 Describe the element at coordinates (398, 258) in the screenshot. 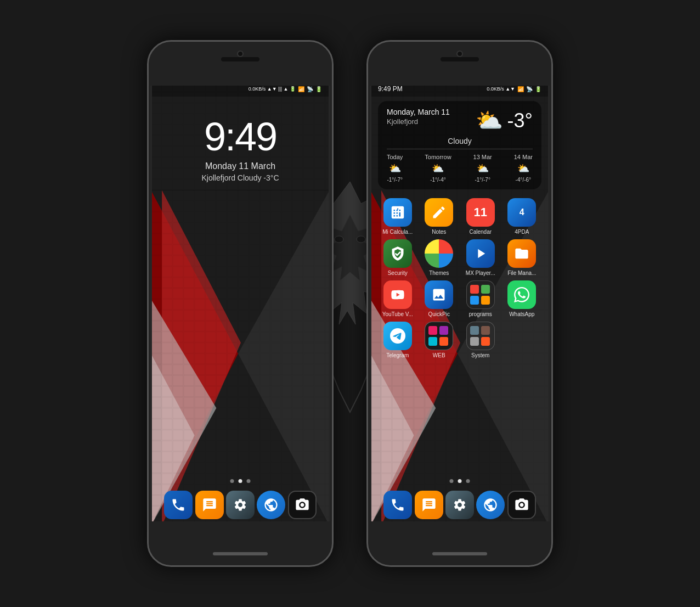

I see `app-security: Security` at that location.